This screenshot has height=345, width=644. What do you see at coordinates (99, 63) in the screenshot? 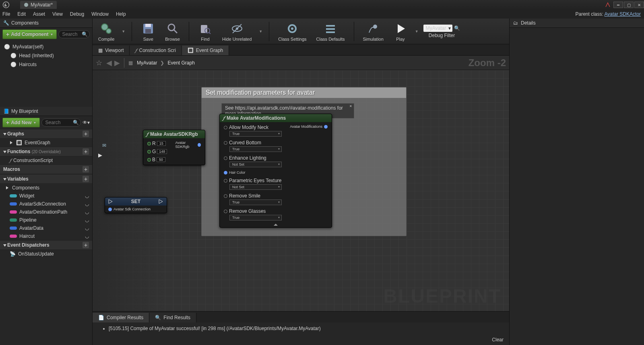
I see `favorite-icon: ☆` at bounding box center [99, 63].